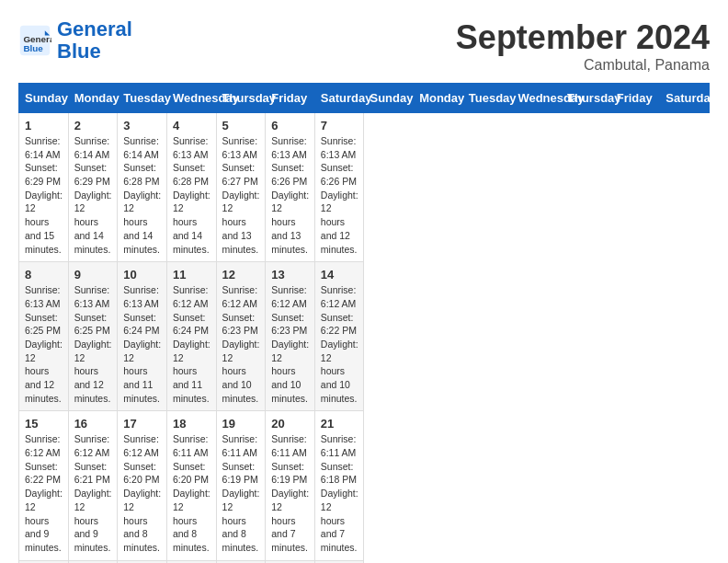 This screenshot has height=563, width=728. What do you see at coordinates (94, 125) in the screenshot?
I see `day-number: 2` at bounding box center [94, 125].